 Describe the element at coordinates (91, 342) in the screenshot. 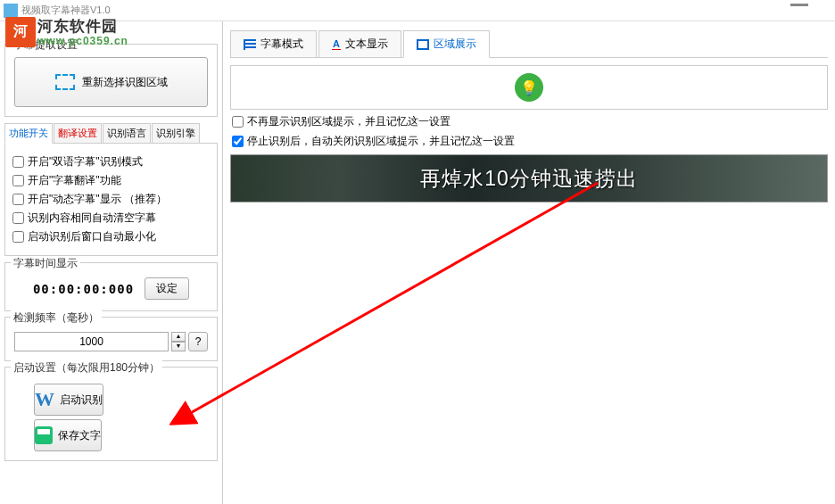

I see `frequency-input` at that location.